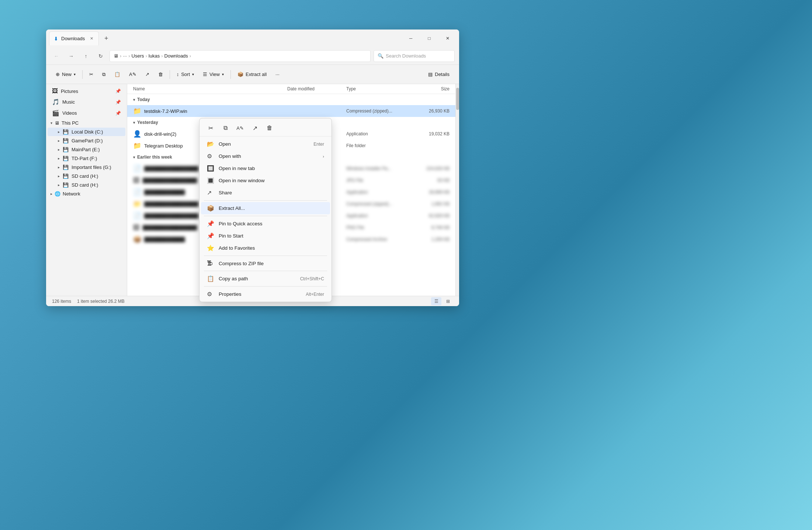 This screenshot has height=530, width=812. What do you see at coordinates (143, 100) in the screenshot?
I see `group-today-label: Today` at bounding box center [143, 100].